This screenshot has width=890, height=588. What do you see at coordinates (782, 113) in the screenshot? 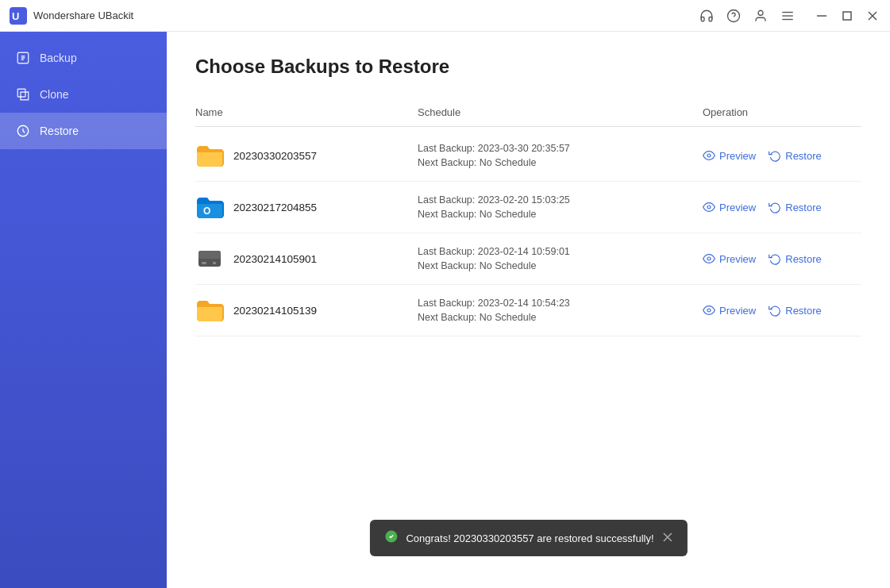
I see `col-operation: Operation` at bounding box center [782, 113].